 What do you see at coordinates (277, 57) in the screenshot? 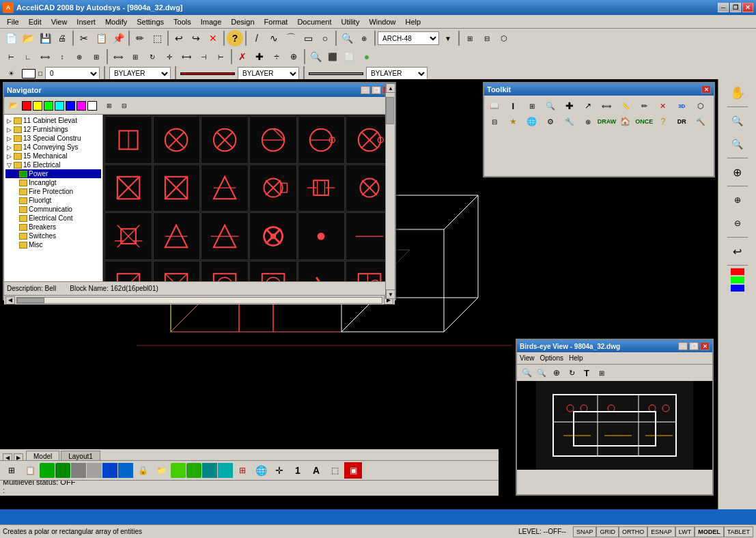
I see `divide-tool: ÷` at bounding box center [277, 57].